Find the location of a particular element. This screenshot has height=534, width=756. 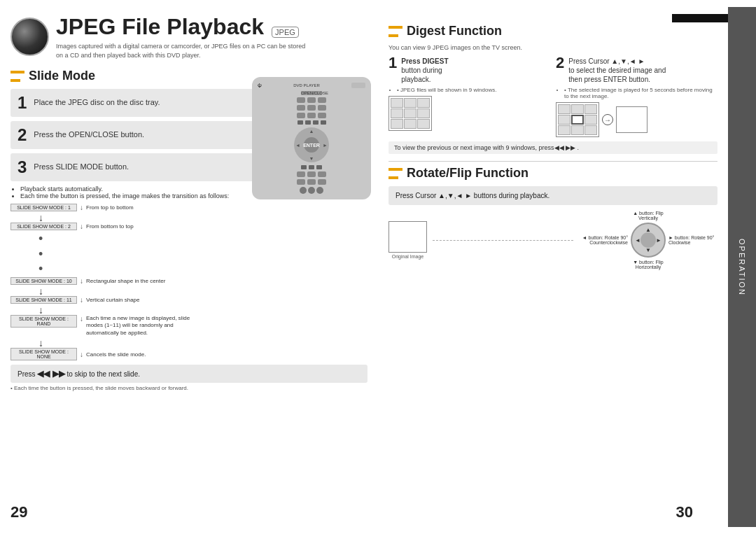

digest-step-2-note: • The selected image is played for 5 sec… is located at coordinates (637, 93).